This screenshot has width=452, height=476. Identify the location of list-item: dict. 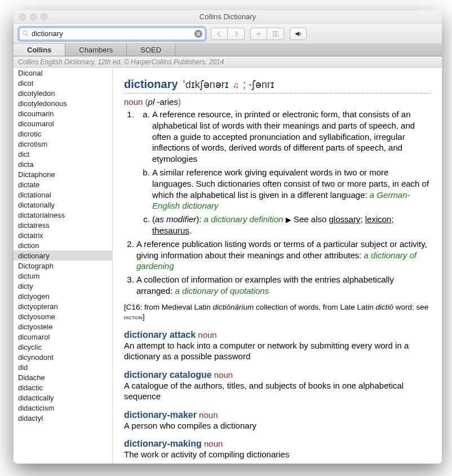
(63, 154).